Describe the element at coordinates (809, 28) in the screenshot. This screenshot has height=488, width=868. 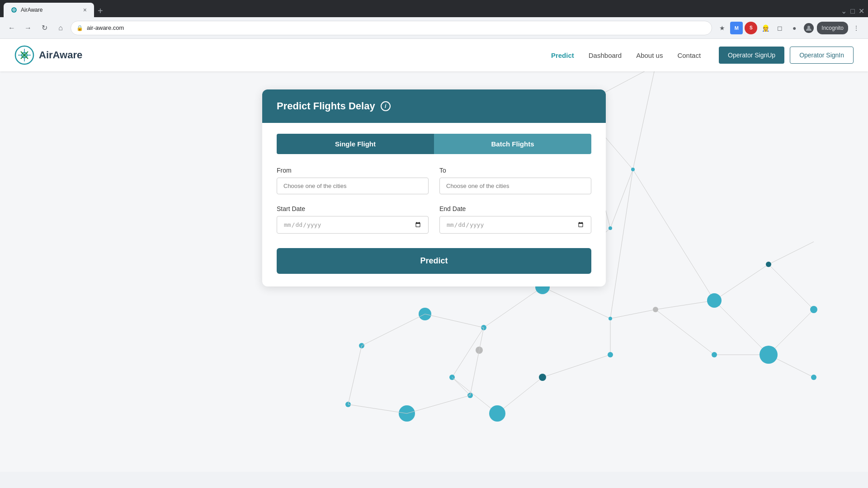
I see `profile-icon` at that location.